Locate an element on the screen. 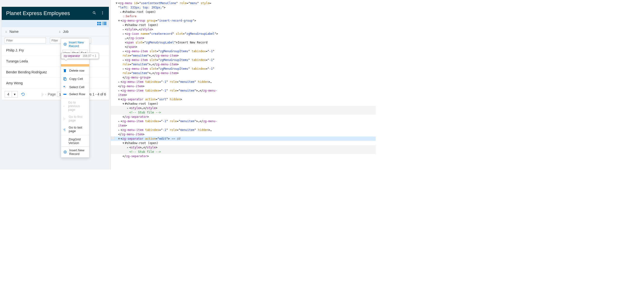  pager: 4 ▾ |‹ ‹ Page o Rows 1 - 4 of 6 is located at coordinates (55, 94).